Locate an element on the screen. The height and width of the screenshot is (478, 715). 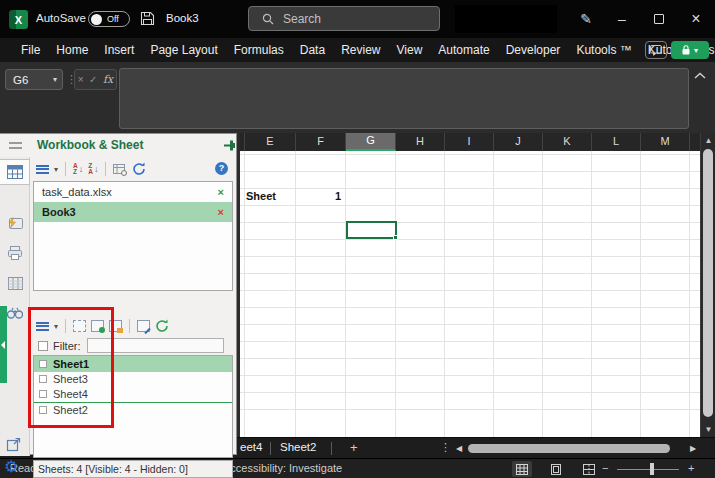
tab-workbook-sheet is located at coordinates (15, 172).